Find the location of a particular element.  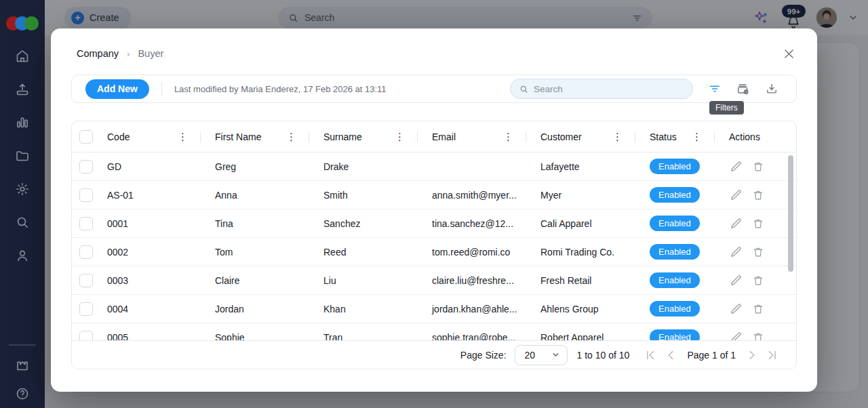

cell-code: 0005 is located at coordinates (151, 336).